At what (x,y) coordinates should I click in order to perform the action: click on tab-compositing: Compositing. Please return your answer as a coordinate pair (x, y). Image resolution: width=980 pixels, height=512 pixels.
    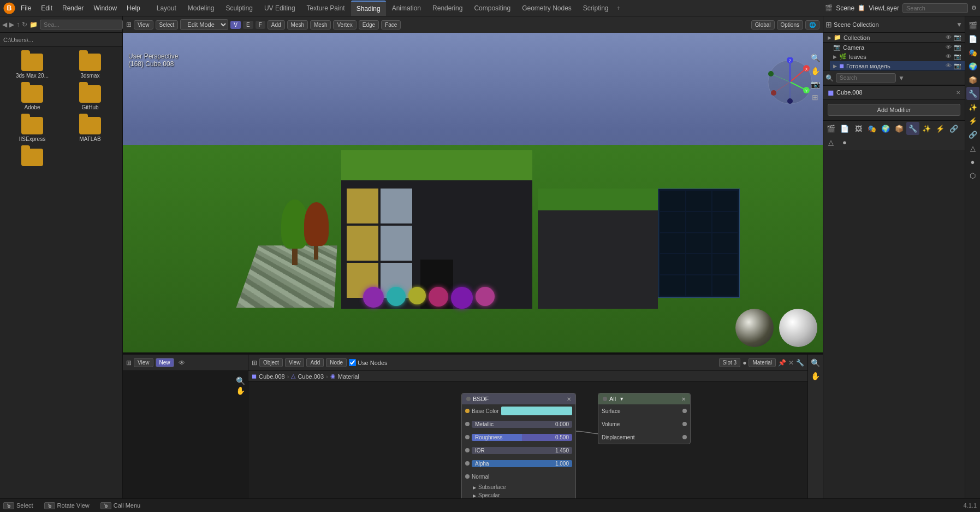
    Looking at the image, I should click on (492, 8).